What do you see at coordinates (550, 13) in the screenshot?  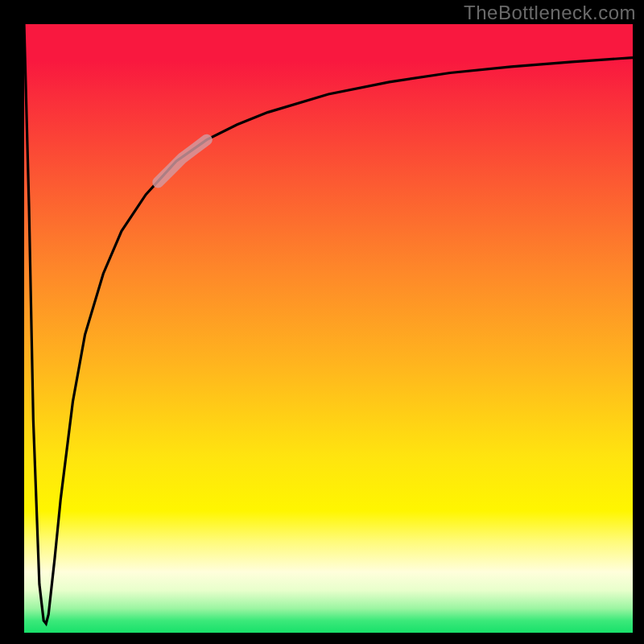 I see `watermark-text: TheBottleneck.com` at bounding box center [550, 13].